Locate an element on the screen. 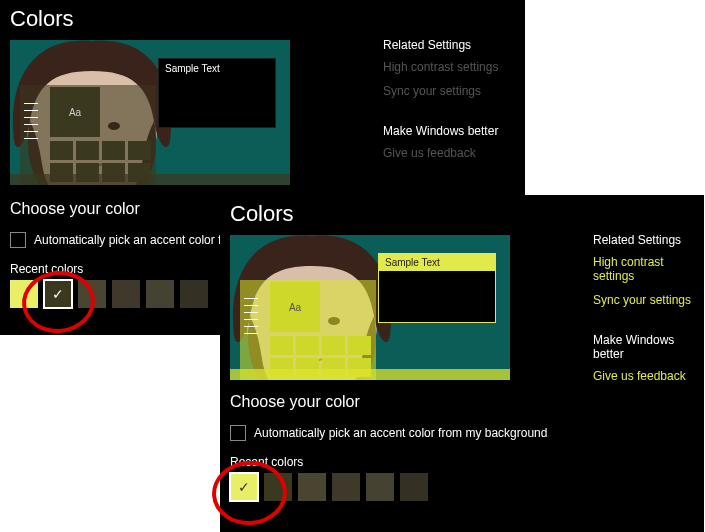  swatch-selected-dark: ✓ is located at coordinates (58, 294).